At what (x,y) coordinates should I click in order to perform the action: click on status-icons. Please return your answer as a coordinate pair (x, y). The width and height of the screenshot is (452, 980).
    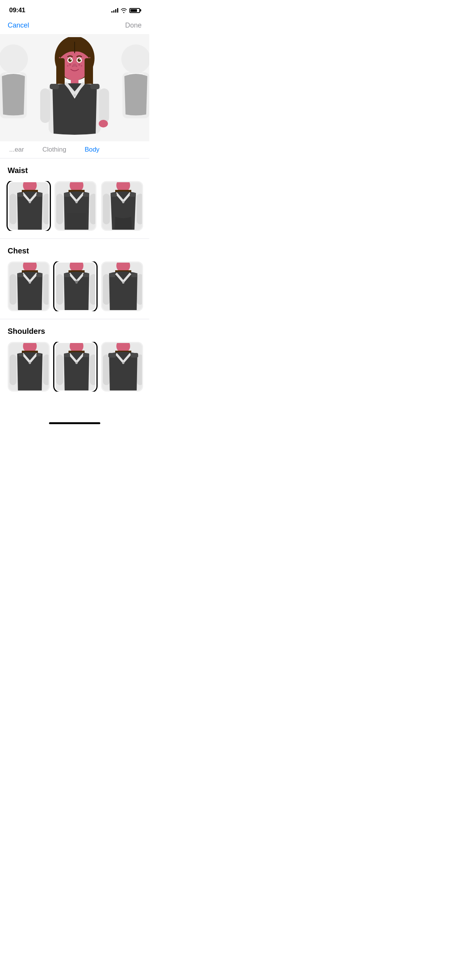
    Looking at the image, I should click on (126, 11).